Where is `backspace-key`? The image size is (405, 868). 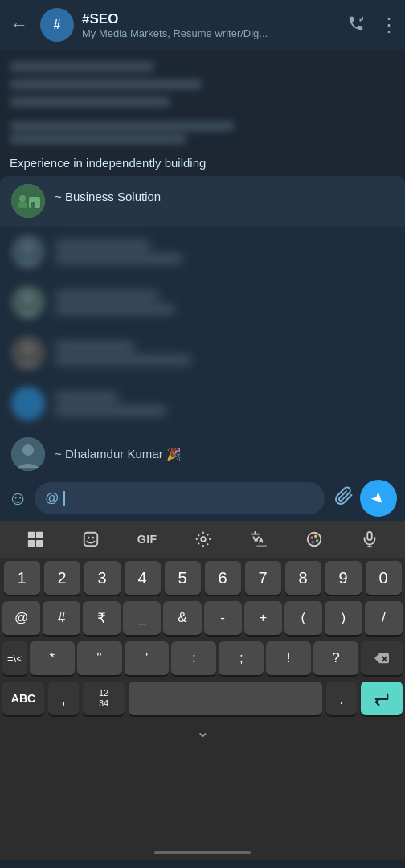 backspace-key is located at coordinates (382, 658).